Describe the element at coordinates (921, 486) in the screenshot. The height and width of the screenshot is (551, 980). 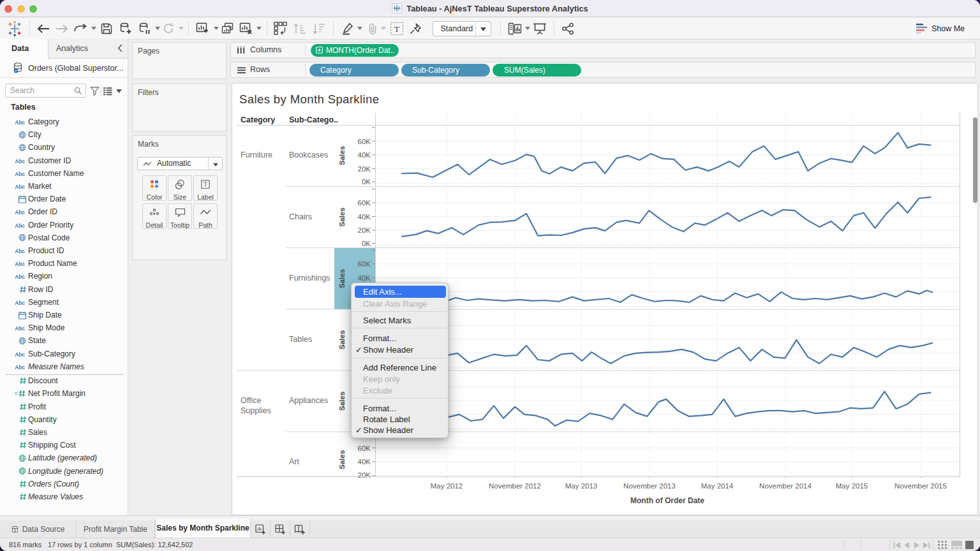
I see `svg-text: November 2015` at that location.